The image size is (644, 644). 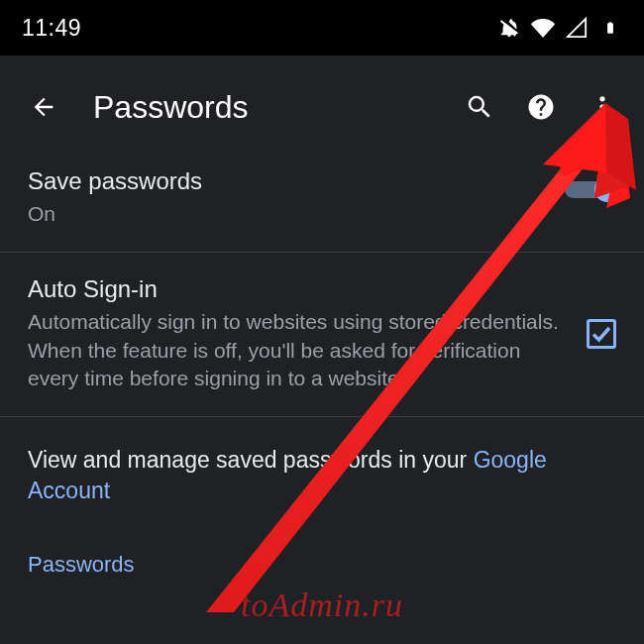 I want to click on app-bar: Passwords, so click(x=322, y=107).